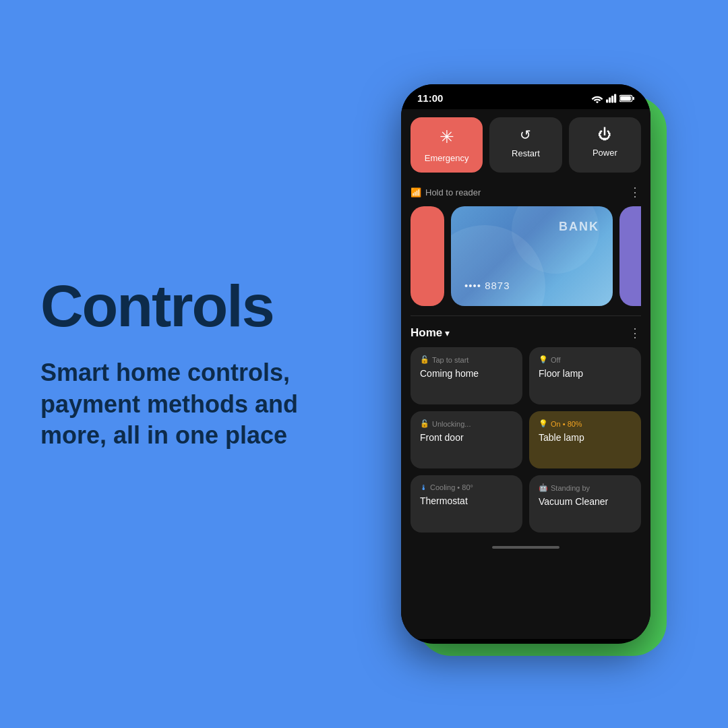 The height and width of the screenshot is (728, 728). What do you see at coordinates (466, 501) in the screenshot?
I see `thermostat-name: Thermostat` at bounding box center [466, 501].